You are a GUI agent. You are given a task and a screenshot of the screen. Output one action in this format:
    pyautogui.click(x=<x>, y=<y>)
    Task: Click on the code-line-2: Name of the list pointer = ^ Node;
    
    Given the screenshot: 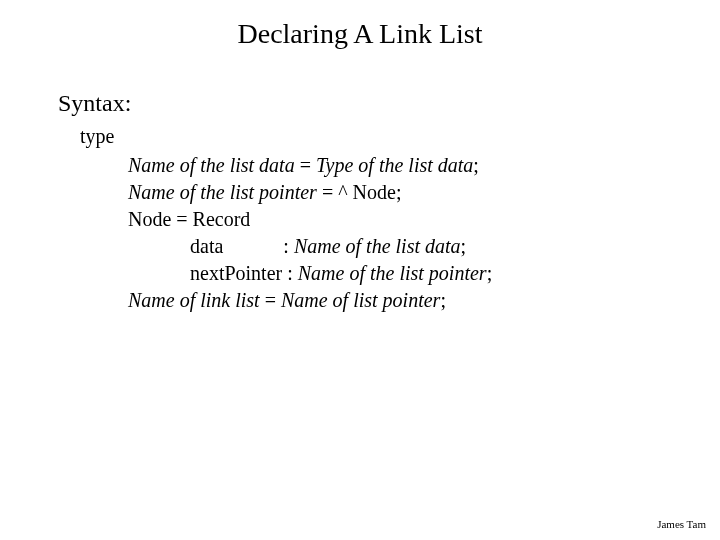 What is the action you would take?
    pyautogui.click(x=404, y=192)
    